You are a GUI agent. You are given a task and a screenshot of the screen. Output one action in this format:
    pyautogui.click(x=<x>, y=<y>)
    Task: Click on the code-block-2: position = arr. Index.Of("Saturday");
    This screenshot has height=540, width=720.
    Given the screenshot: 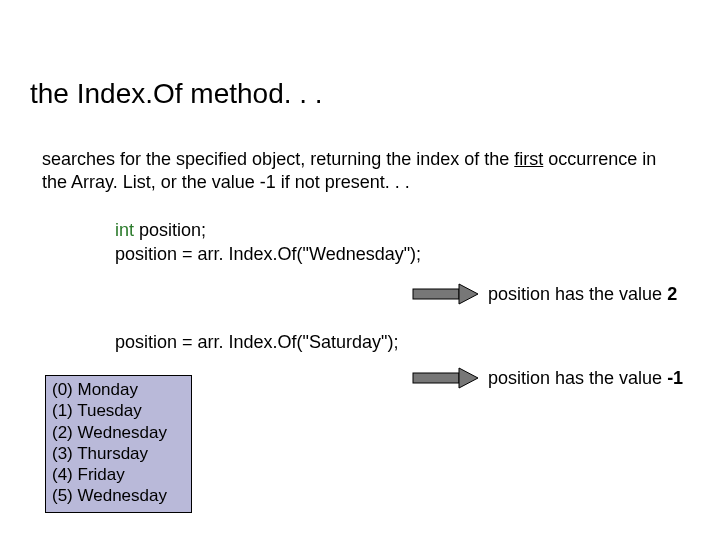 What is the action you would take?
    pyautogui.click(x=256, y=342)
    